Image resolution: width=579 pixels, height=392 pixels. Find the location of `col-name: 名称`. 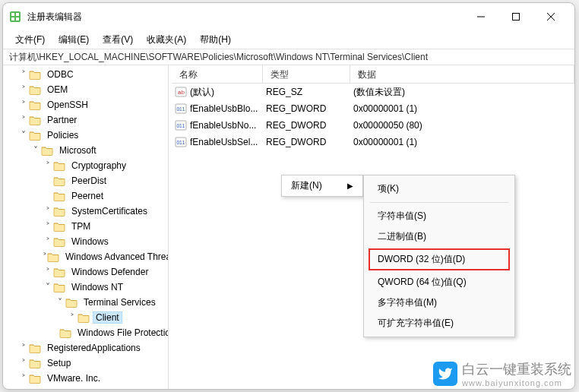

col-name: 名称 is located at coordinates (217, 74).